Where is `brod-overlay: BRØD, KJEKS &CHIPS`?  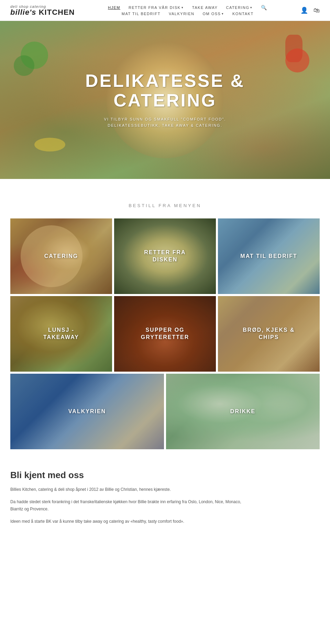 brod-overlay: BRØD, KJEKS &CHIPS is located at coordinates (269, 334).